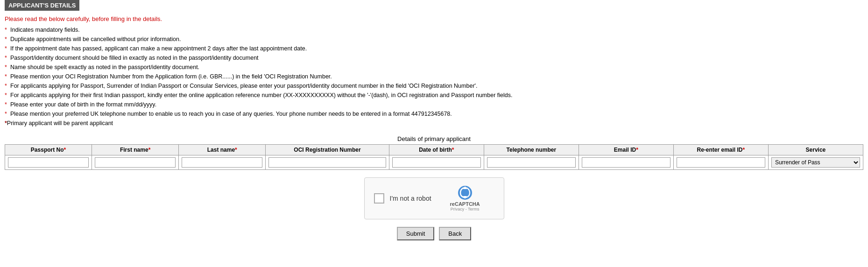 Image resolution: width=868 pixels, height=267 pixels. Describe the element at coordinates (49, 162) in the screenshot. I see `cell-passport` at that location.